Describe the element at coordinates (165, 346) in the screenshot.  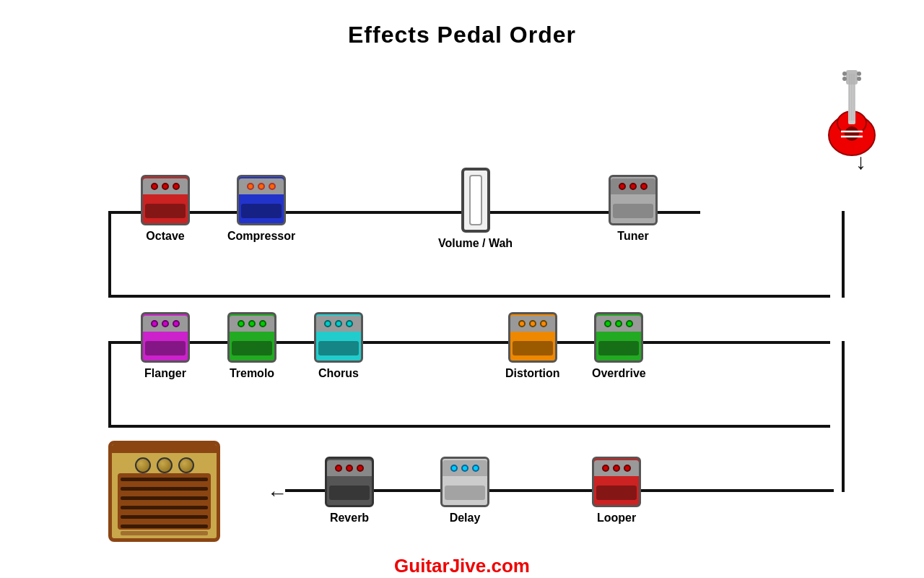
I see `pedal-flanger: Flanger` at that location.